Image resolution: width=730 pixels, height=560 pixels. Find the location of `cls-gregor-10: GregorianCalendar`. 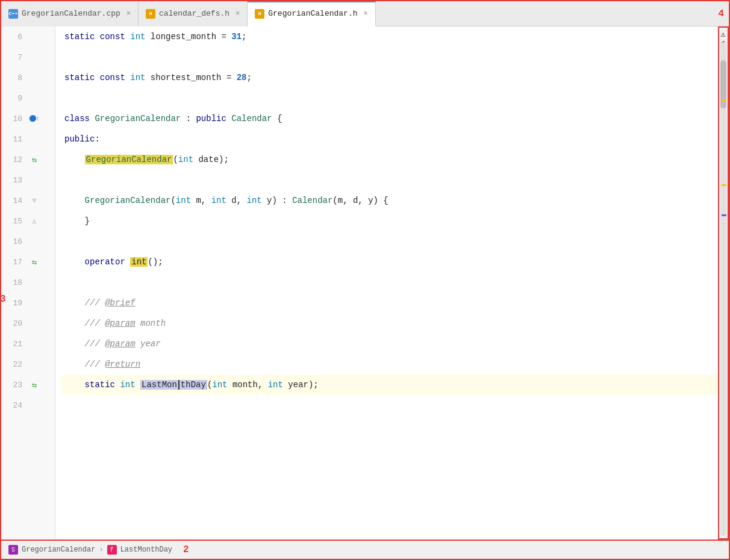

cls-gregor-10: GregorianCalendar is located at coordinates (137, 119).